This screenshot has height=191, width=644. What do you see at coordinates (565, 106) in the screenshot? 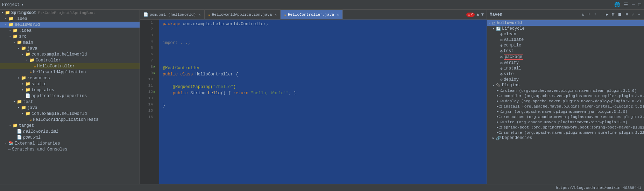
I see `maven-item-plugin-install: ▶ 🗂 install (org.apache.maven.plugins:ma…` at bounding box center [565, 106].